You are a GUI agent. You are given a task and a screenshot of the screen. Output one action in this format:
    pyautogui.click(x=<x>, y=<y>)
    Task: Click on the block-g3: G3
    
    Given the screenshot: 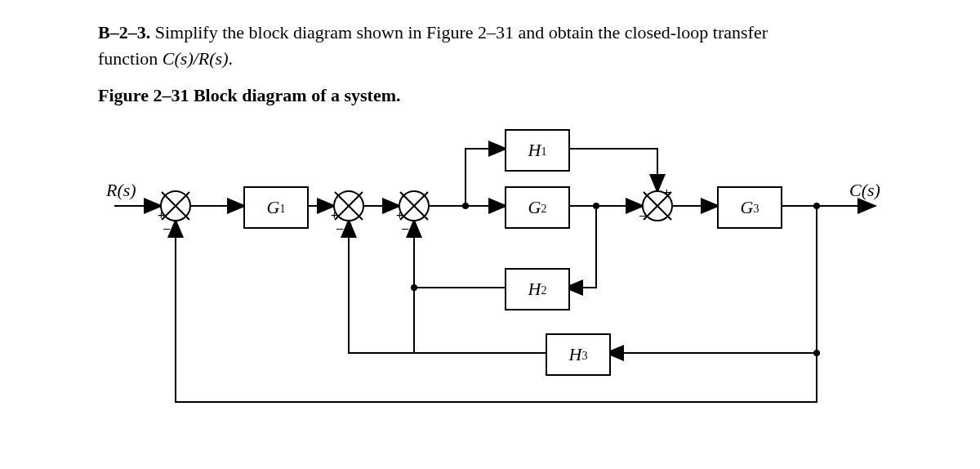 What is the action you would take?
    pyautogui.click(x=750, y=208)
    